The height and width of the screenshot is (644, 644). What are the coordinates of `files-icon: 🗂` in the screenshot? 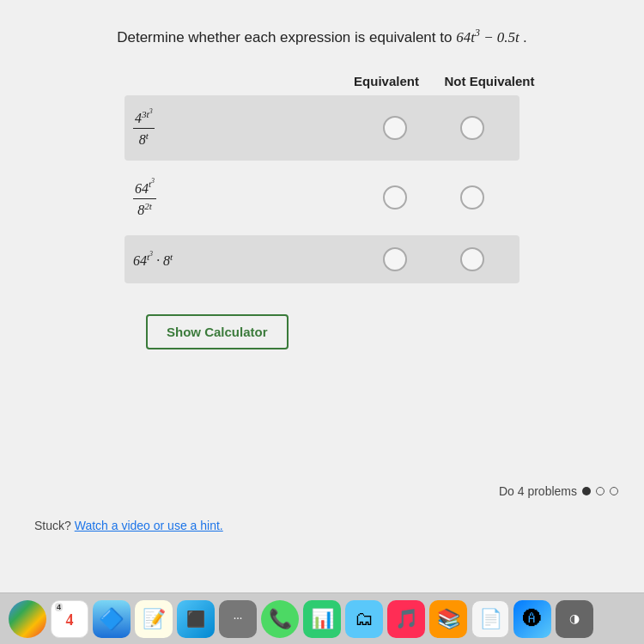 It's located at (364, 619).